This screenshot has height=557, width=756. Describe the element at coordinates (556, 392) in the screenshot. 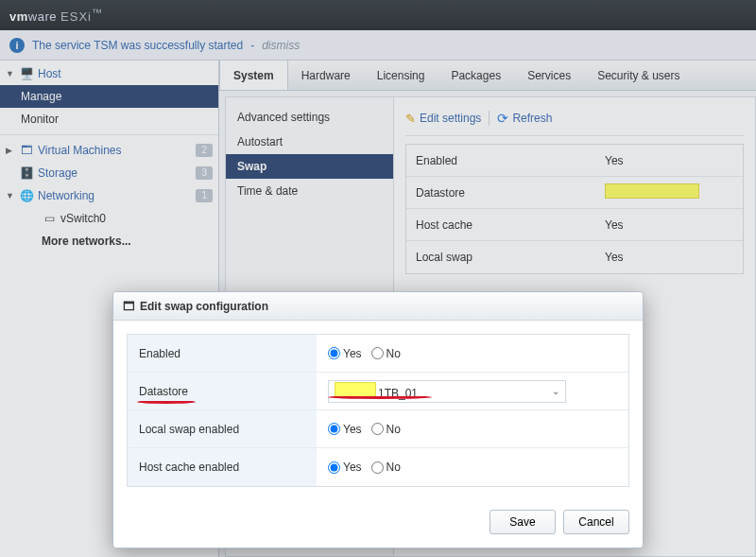

I see `chevron-down-icon: ⌄` at that location.